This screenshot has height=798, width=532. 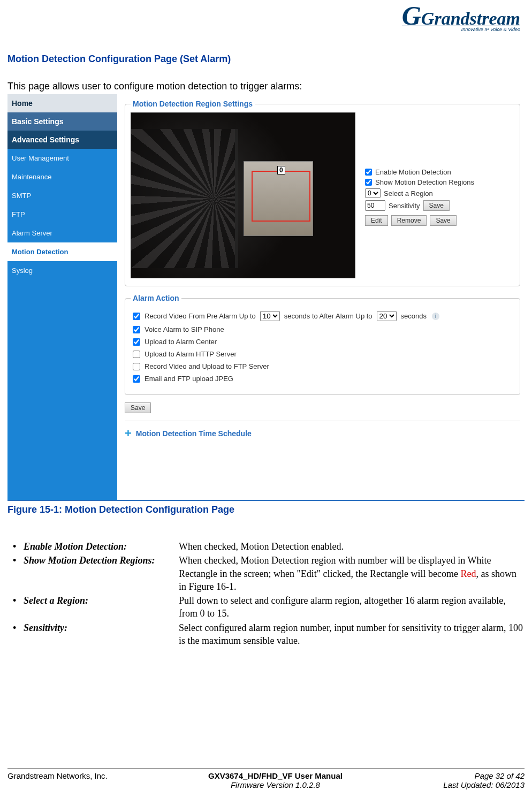 I want to click on sidebar-item-home: Home, so click(x=62, y=103).